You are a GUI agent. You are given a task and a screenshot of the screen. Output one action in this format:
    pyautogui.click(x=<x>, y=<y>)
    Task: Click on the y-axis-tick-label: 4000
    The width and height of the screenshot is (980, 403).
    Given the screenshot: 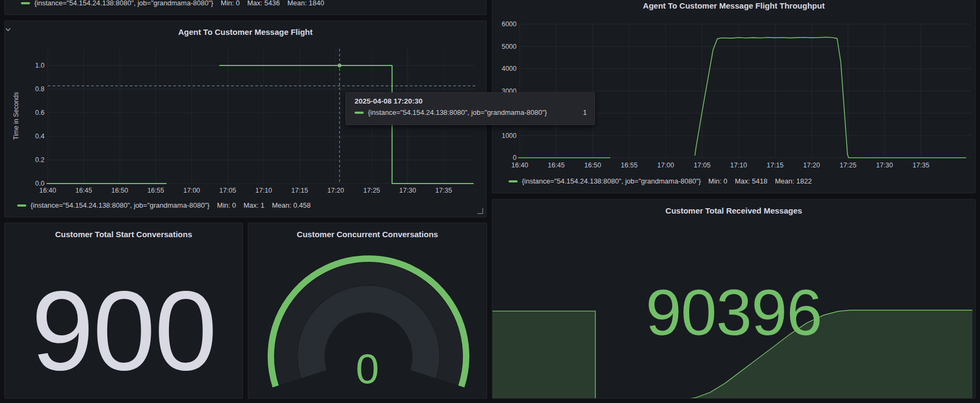 What is the action you would take?
    pyautogui.click(x=506, y=69)
    